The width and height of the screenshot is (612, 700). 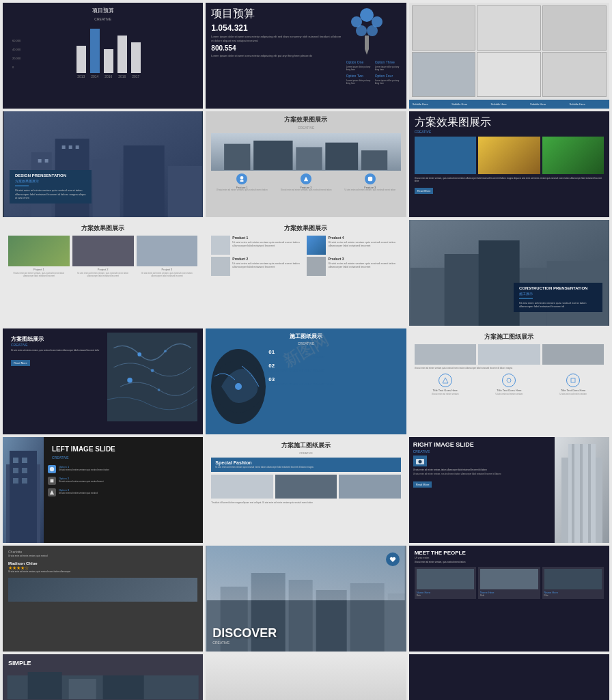 I want to click on feature-3: Feature 3 Ut wisi enim ad minim veniam, …, so click(x=370, y=183).